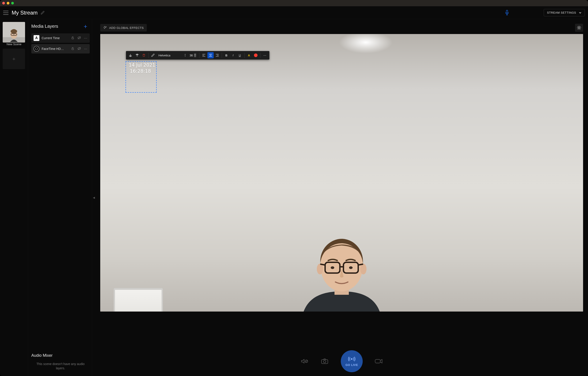  I want to click on edit-title-icon, so click(43, 13).